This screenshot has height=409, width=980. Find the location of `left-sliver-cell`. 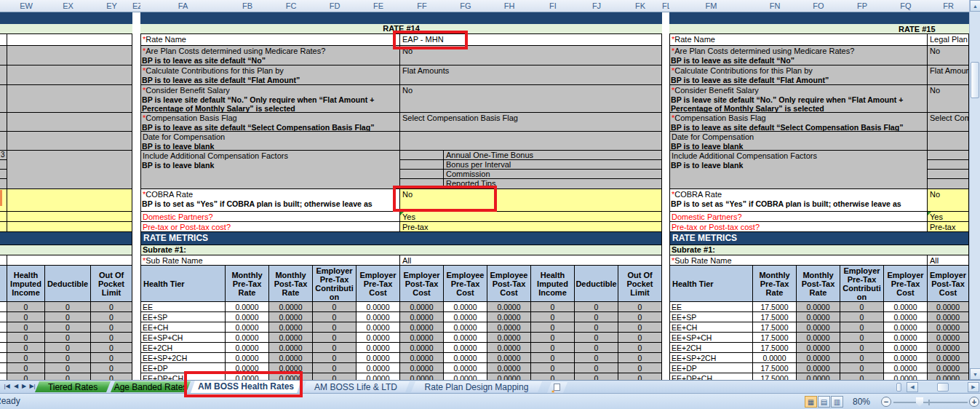

left-sliver-cell is located at coordinates (4, 227).